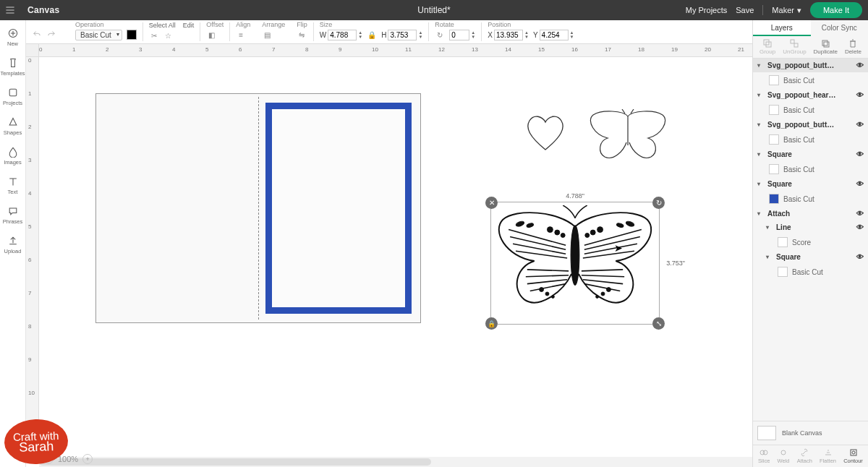 The height and width of the screenshot is (467, 868). What do you see at coordinates (37, 35) in the screenshot?
I see `undo-icon` at bounding box center [37, 35].